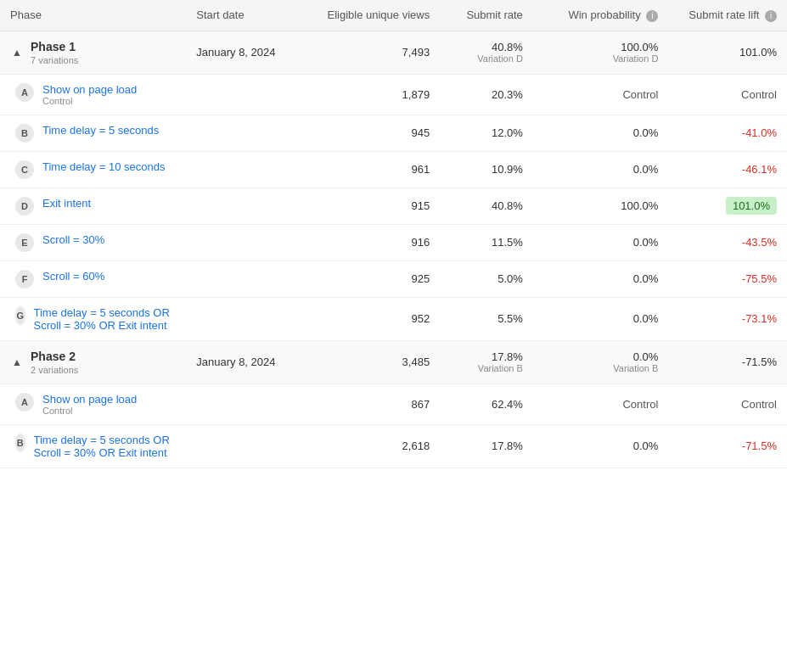  What do you see at coordinates (105, 446) in the screenshot?
I see `variation-name-link-2-2: Time delay = 5 seconds OR Scroll = 30% O…` at bounding box center [105, 446].